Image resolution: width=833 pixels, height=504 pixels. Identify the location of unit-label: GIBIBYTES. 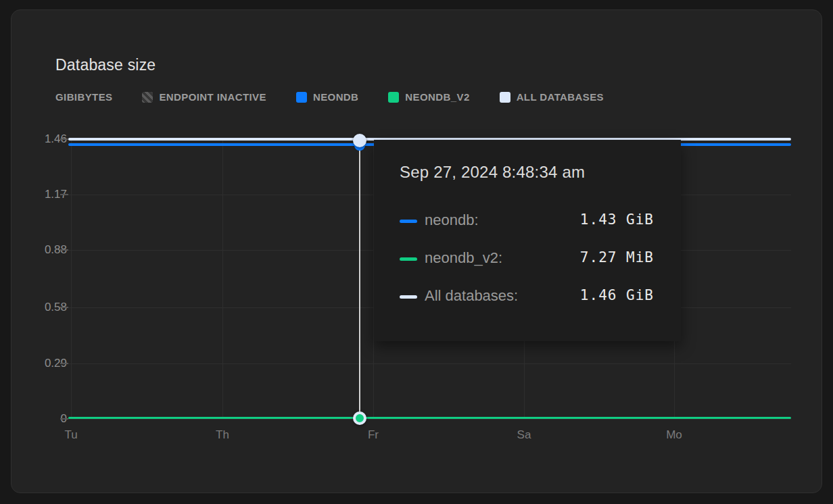
(84, 97).